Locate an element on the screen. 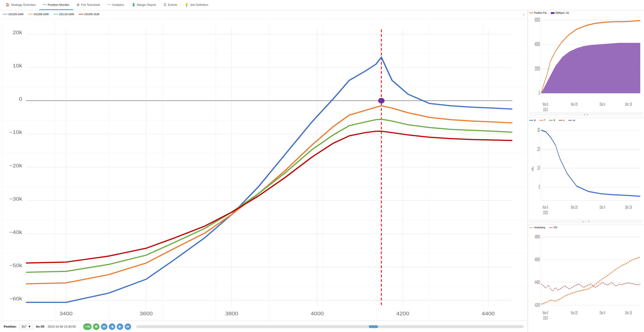  tab-full-tearsheet: ⊞ Full Tearsheet is located at coordinates (88, 5).